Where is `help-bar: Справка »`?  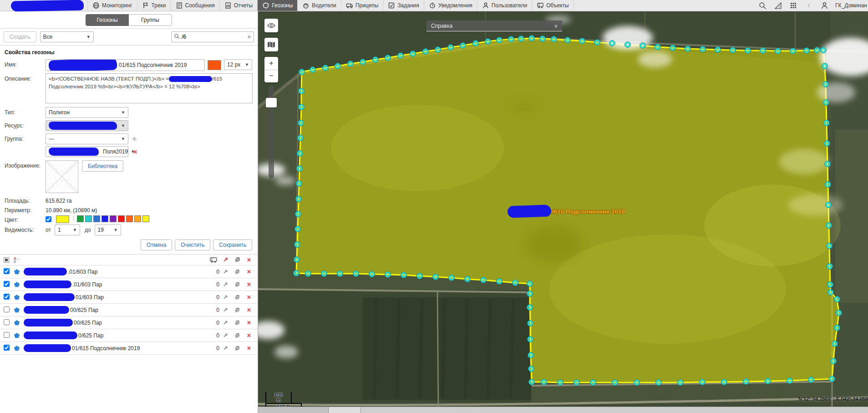
help-bar: Справка » is located at coordinates (494, 26).